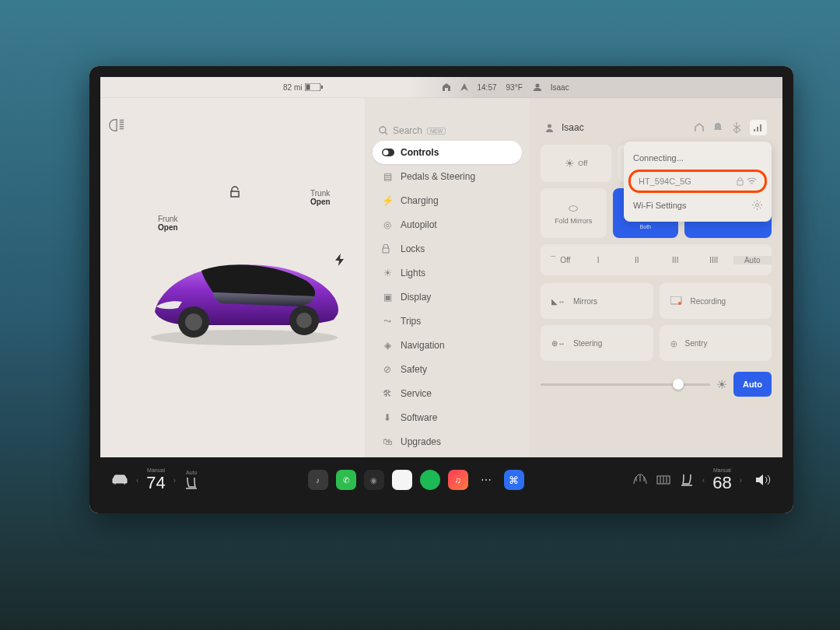  What do you see at coordinates (314, 87) in the screenshot?
I see `battery-icon` at bounding box center [314, 87].